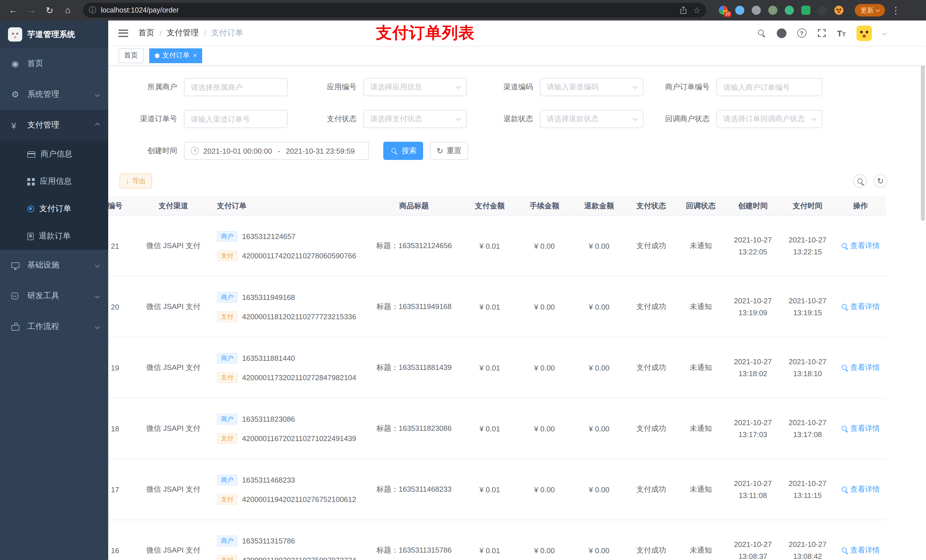  What do you see at coordinates (841, 33) in the screenshot?
I see `font-size-icon: TT` at bounding box center [841, 33].